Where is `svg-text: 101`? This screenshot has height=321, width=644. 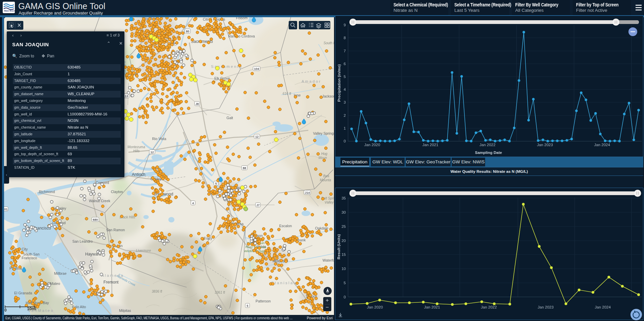
svg-text: 101 is located at coordinates (6, 209).